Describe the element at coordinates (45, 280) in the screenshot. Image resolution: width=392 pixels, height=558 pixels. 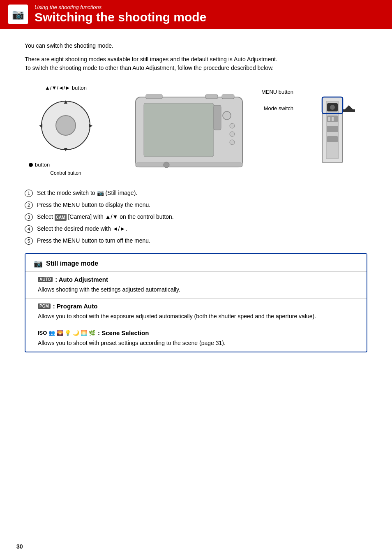
I see `auto-badge: AUTO` at that location.